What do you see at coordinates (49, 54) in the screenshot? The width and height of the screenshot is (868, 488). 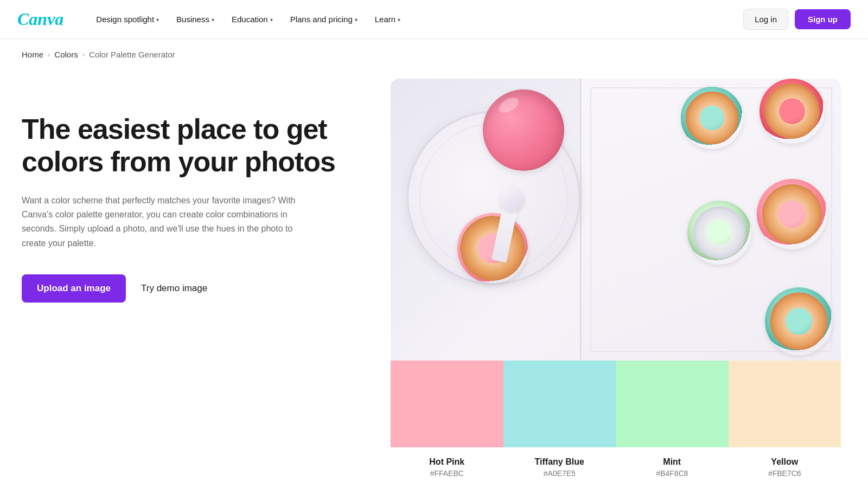 I see `breadcrumb-sep-1: ›` at bounding box center [49, 54].